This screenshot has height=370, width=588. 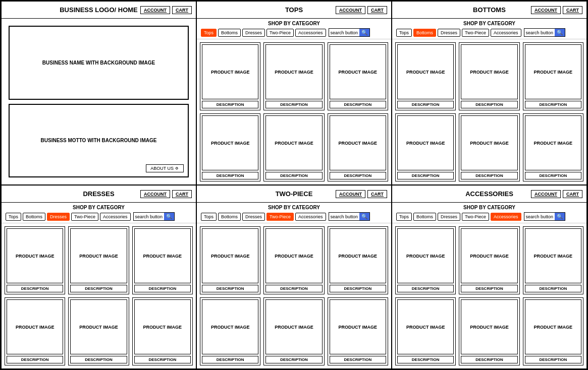 What do you see at coordinates (490, 32) in the screenshot?
I see `category-nav: TopsBottomsDressesTwo-PieceAccessories🔍` at bounding box center [490, 32].